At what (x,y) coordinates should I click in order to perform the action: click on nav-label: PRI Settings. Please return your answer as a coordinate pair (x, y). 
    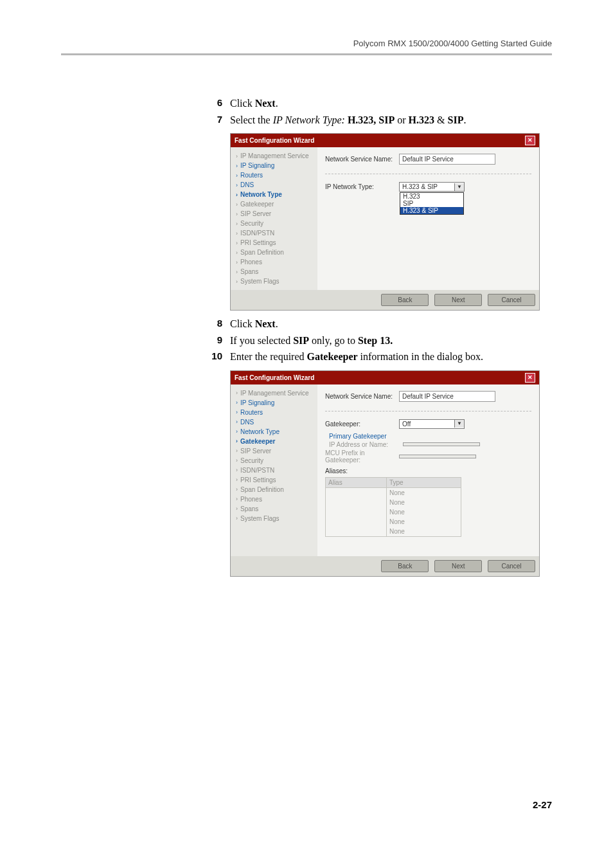
    Looking at the image, I should click on (258, 480).